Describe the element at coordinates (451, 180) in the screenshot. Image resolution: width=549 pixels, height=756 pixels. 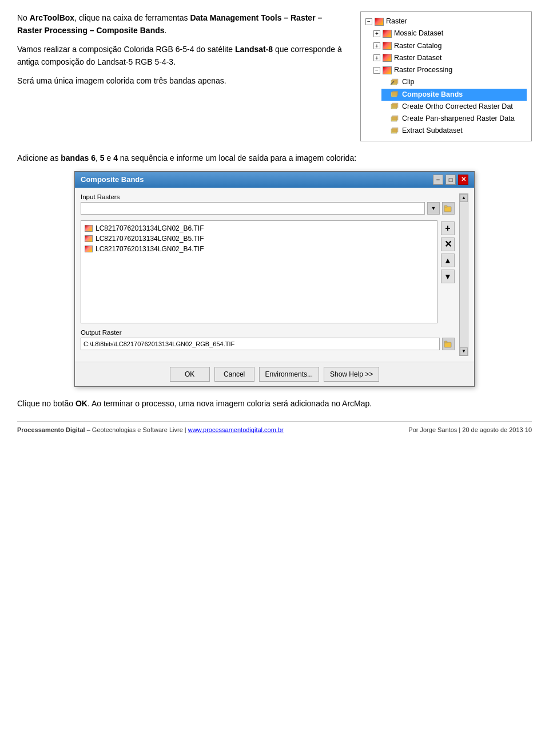
I see `maximize-button: □` at that location.